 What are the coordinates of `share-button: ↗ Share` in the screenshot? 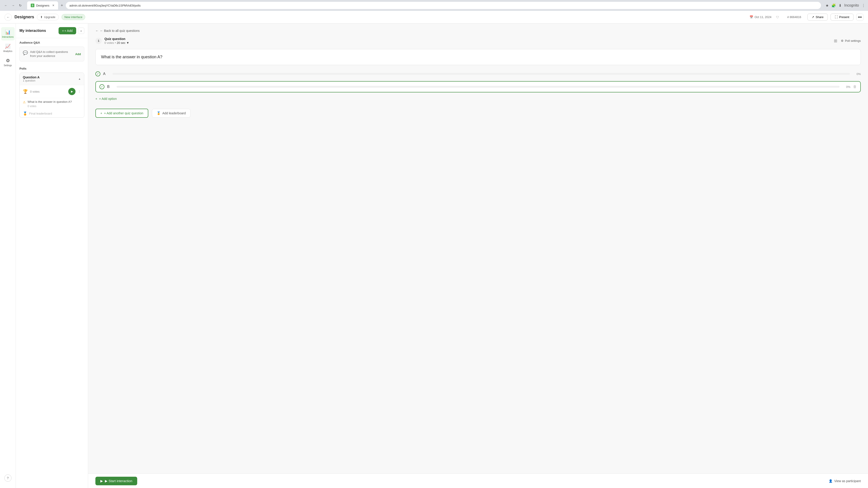 It's located at (817, 17).